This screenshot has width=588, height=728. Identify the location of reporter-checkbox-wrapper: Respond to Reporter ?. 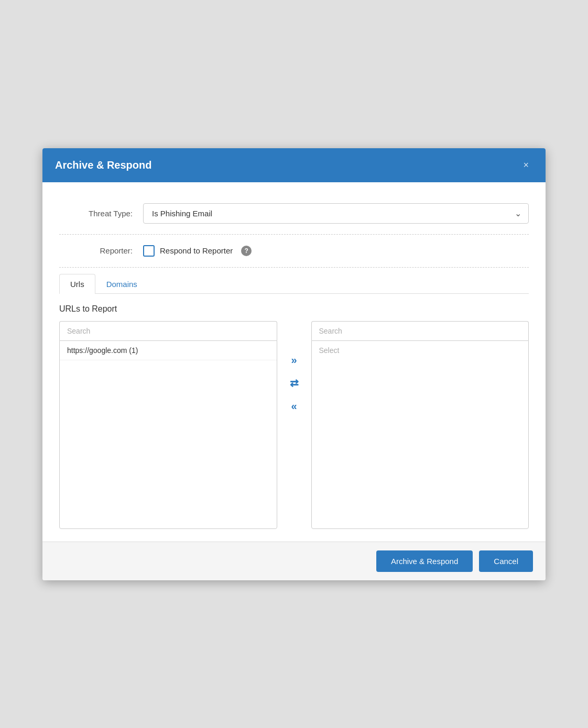
(197, 251).